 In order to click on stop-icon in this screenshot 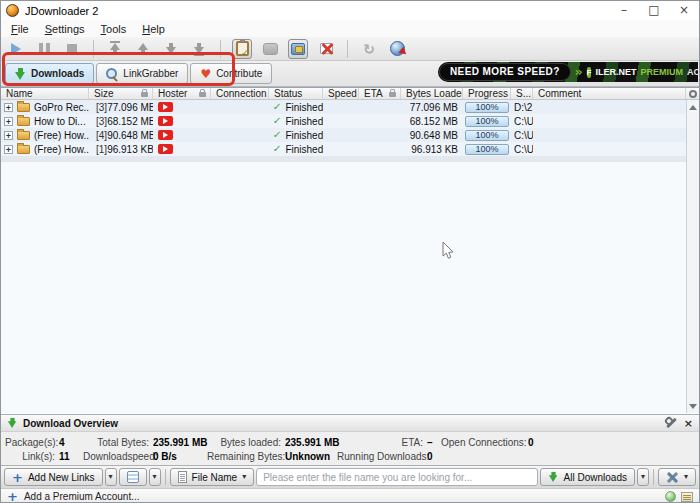, I will do `click(72, 49)`.